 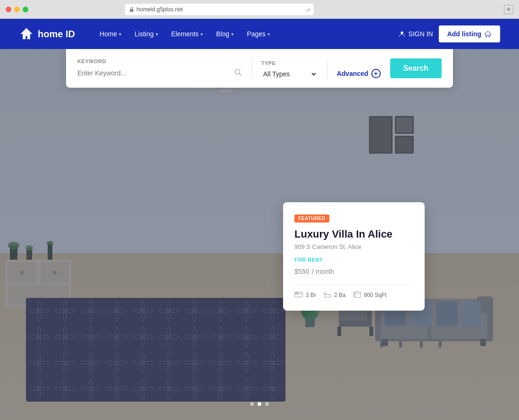 I want to click on browser-chrome: homeid.g5plus.net +, so click(x=260, y=9).